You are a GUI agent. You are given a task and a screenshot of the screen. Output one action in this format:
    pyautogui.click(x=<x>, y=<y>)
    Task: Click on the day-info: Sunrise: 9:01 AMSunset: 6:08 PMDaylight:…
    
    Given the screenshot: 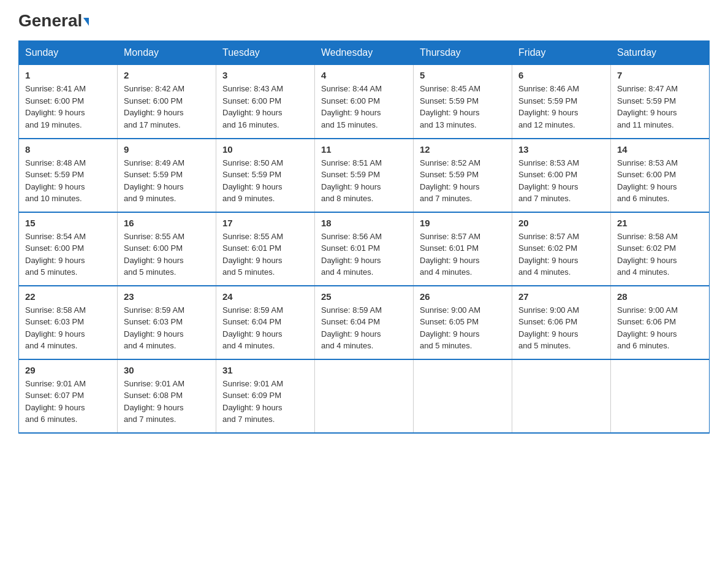 What is the action you would take?
    pyautogui.click(x=167, y=402)
    